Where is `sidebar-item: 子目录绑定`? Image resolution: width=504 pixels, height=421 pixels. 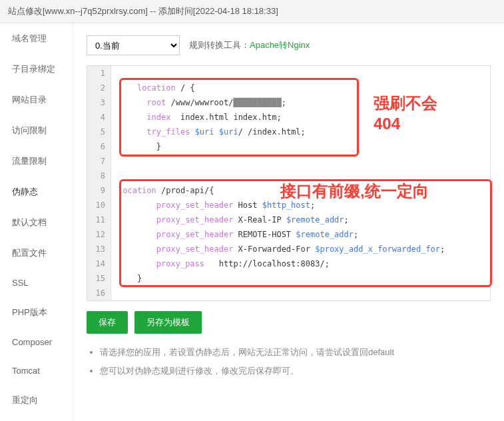 sidebar-item: 子目录绑定 is located at coordinates (36, 69).